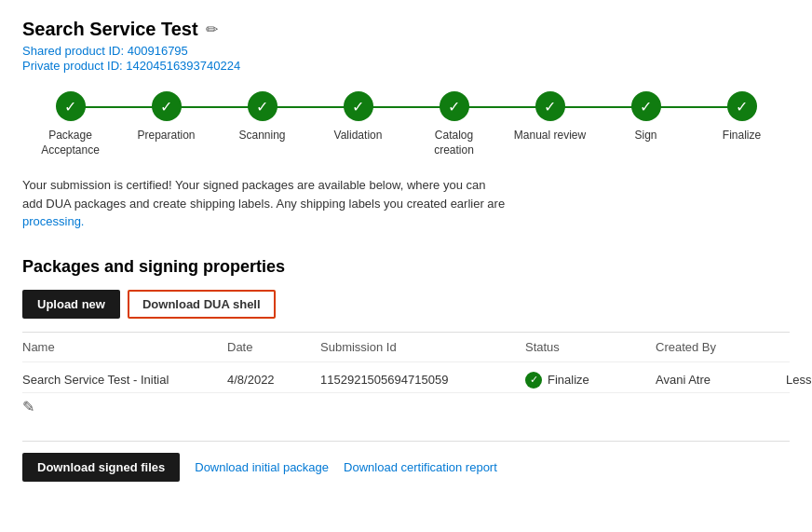 The image size is (812, 532). I want to click on step-circle-2: ✓, so click(263, 106).